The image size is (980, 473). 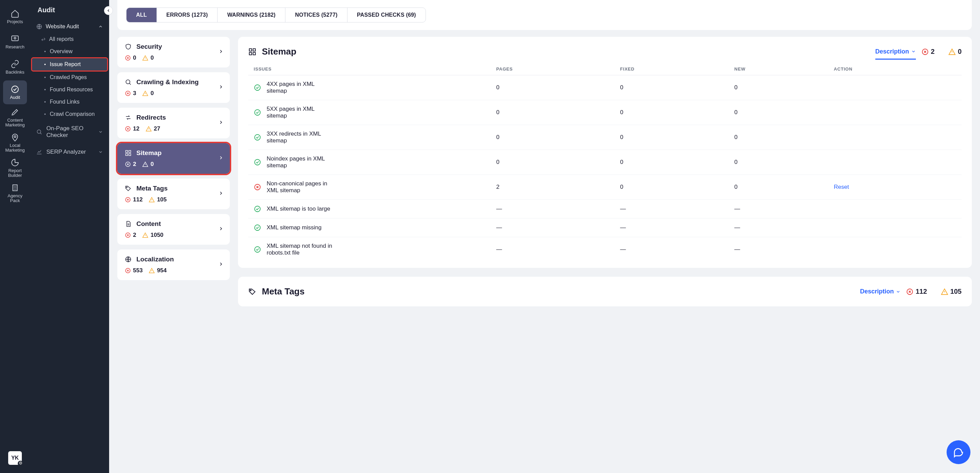 I want to click on rail-research: Research, so click(x=15, y=42).